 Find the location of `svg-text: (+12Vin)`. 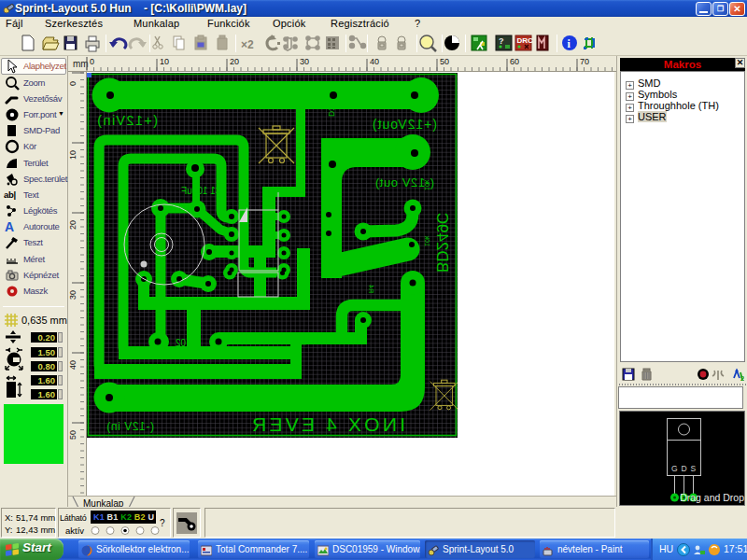

svg-text: (+12Vin) is located at coordinates (127, 120).